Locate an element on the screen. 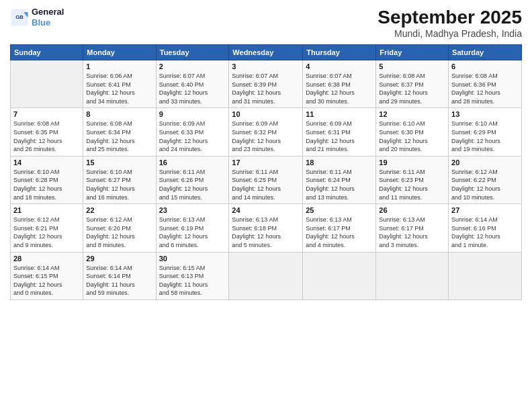 The height and width of the screenshot is (411, 532). day-info: Sunrise: 6:14 AM Sunset: 6:15 PM Dayligh… is located at coordinates (47, 281).